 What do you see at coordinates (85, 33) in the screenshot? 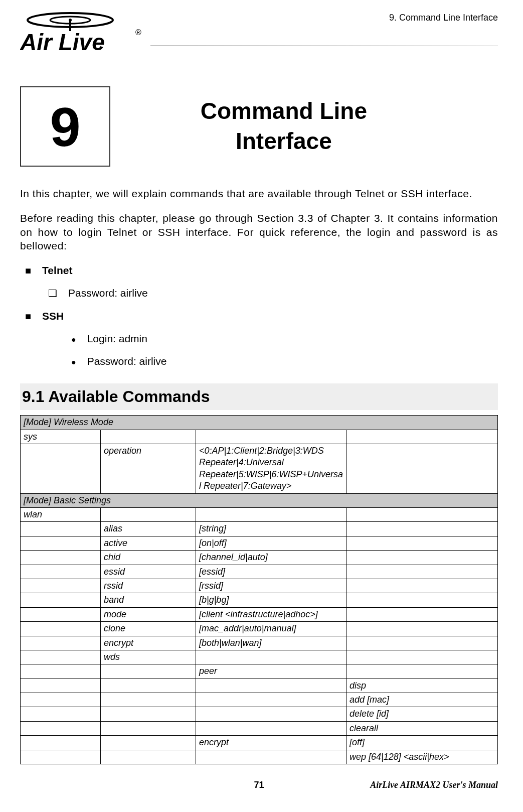
I see `logo: Air Live ®` at bounding box center [85, 33].